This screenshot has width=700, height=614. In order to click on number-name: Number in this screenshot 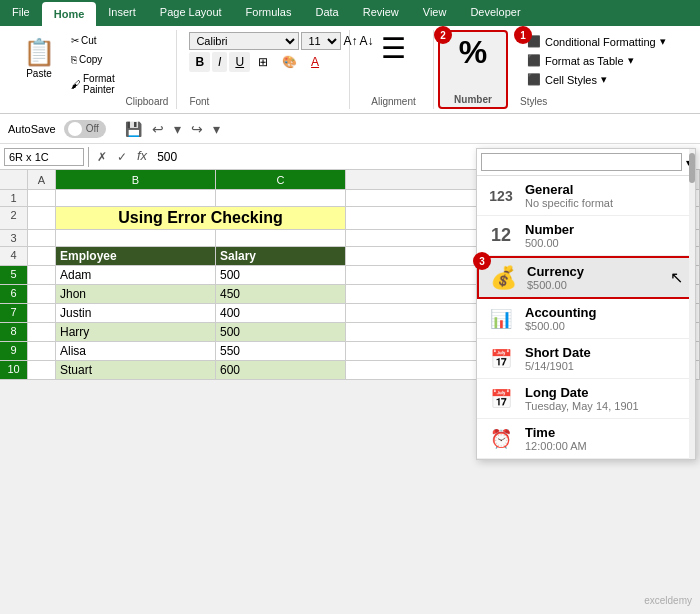, I will do `click(550, 230)`.